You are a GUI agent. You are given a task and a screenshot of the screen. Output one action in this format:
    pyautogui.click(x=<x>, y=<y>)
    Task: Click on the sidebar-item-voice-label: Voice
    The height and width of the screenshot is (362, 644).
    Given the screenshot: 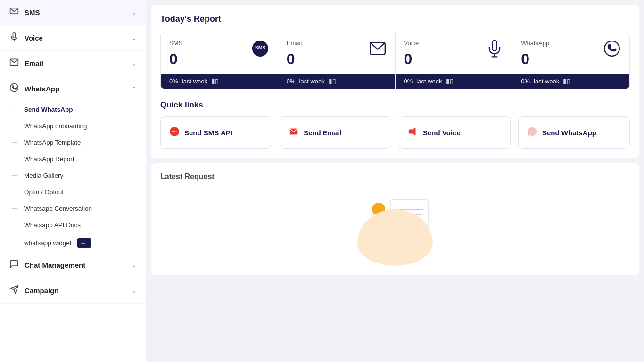 What is the action you would take?
    pyautogui.click(x=34, y=38)
    